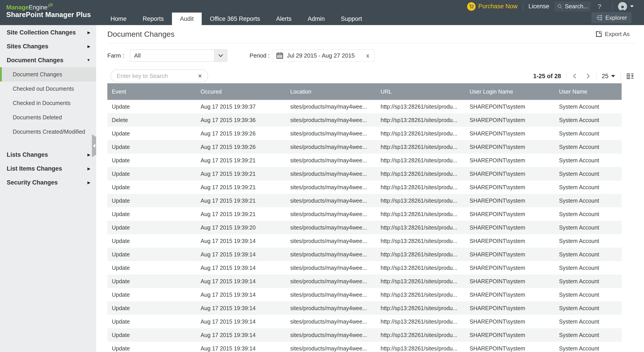 The height and width of the screenshot is (352, 644). Describe the element at coordinates (153, 19) in the screenshot. I see `nav-tab-reports: Reports` at that location.